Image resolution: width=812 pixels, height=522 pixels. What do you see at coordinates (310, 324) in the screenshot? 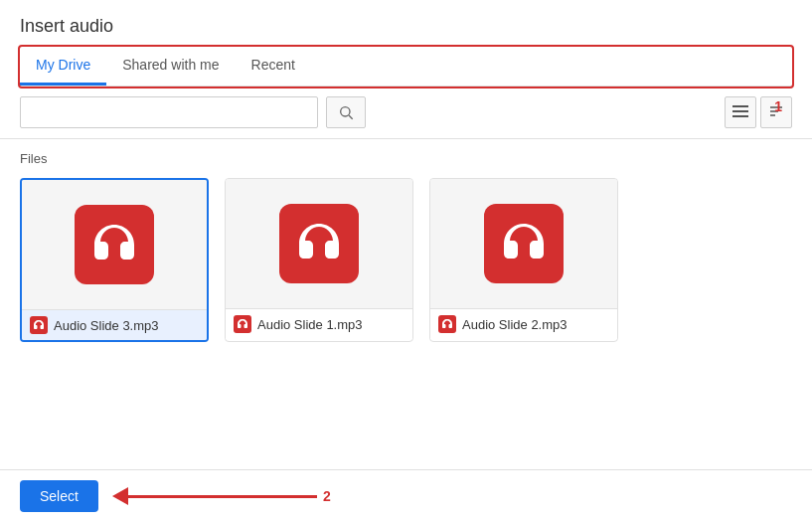
I see `file-name-1: Audio Slide 1.mp3` at bounding box center [310, 324].